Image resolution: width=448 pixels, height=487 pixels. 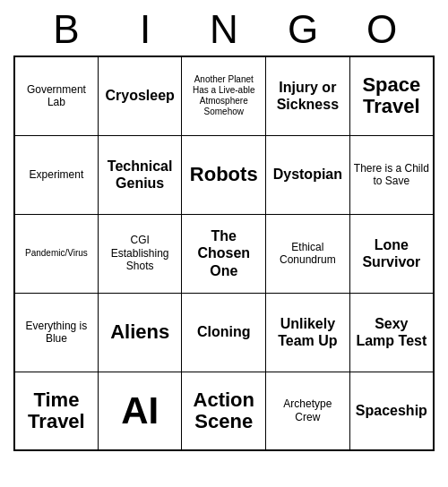 I want to click on cell-r1-c0: Experiment, so click(x=56, y=175).